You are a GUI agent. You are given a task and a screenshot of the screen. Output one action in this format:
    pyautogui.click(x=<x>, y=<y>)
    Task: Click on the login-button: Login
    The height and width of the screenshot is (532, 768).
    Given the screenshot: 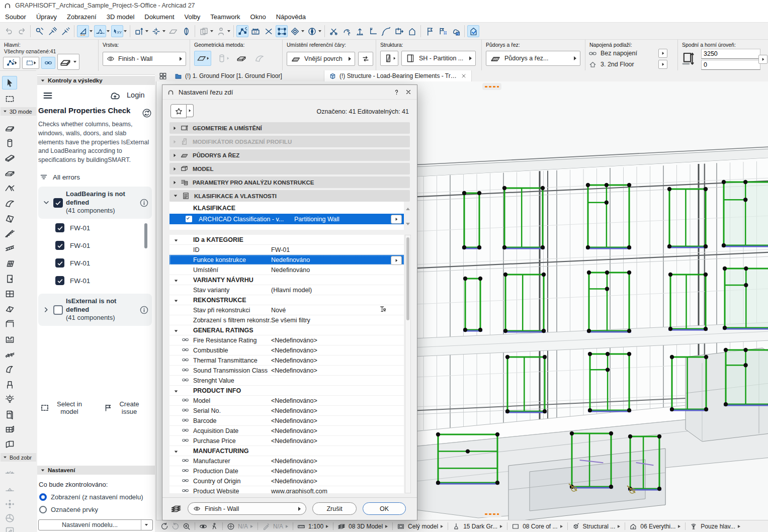 What is the action you would take?
    pyautogui.click(x=136, y=95)
    